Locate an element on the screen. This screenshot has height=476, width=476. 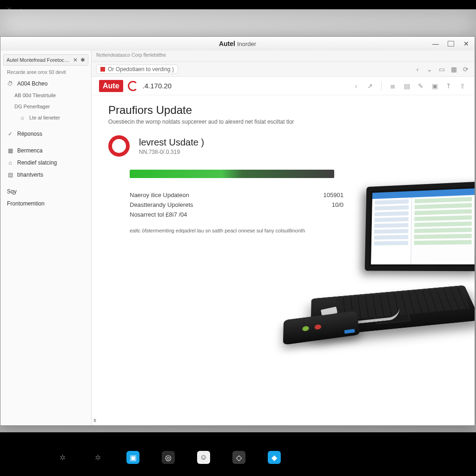
stats-row: Deastterandy Upolerets 10/0 is located at coordinates (237, 205).